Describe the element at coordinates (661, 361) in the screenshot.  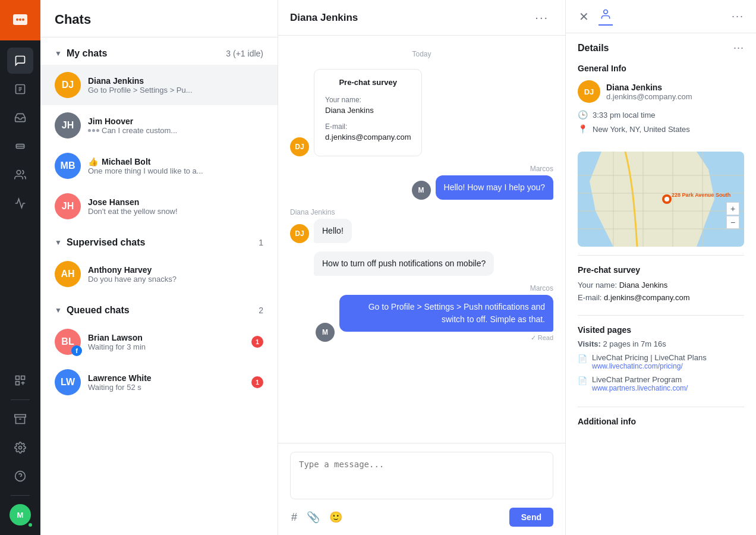
I see `visited-page-1: 📄 LiveChat Pricing | LiveChat Plans www.…` at that location.